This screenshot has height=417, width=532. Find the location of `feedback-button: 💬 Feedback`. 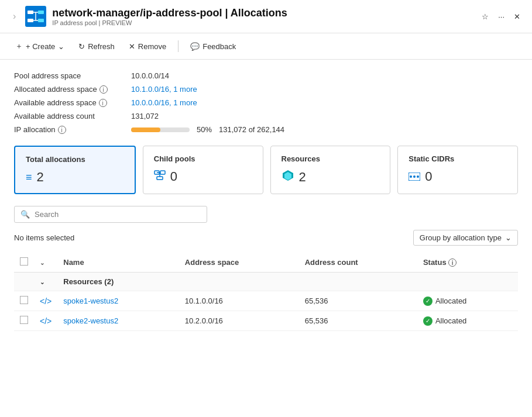

feedback-button: 💬 Feedback is located at coordinates (213, 47).